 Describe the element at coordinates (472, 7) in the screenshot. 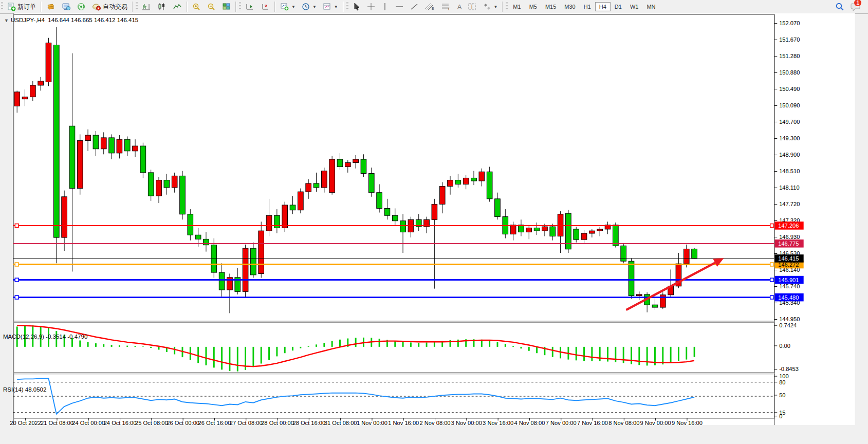

I see `text-label-tool-button: T` at that location.